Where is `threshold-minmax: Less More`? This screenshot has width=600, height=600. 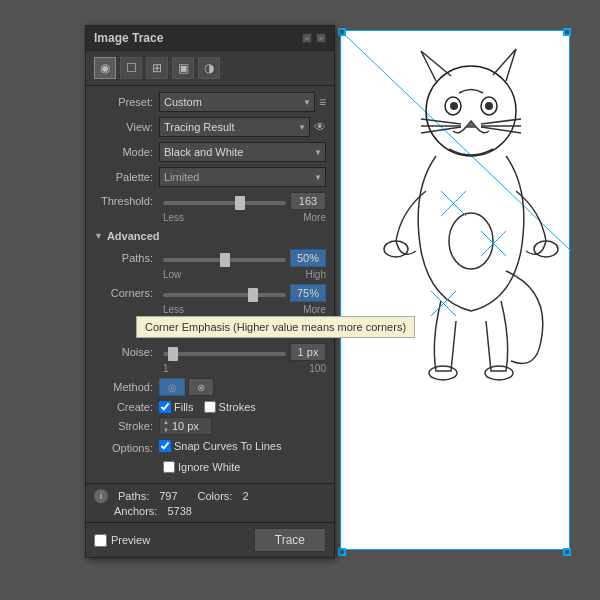
threshold-minmax: Less More is located at coordinates (210, 218).